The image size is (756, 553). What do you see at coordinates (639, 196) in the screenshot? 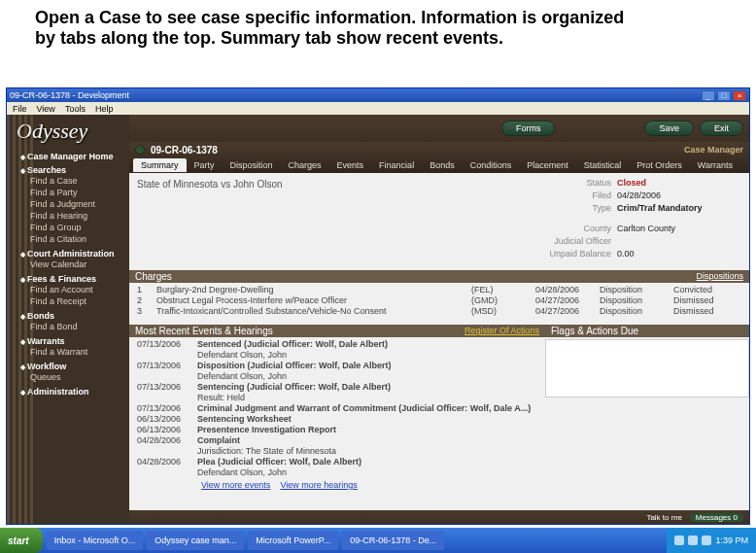
I see `filed-value: 04/28/2006` at bounding box center [639, 196].